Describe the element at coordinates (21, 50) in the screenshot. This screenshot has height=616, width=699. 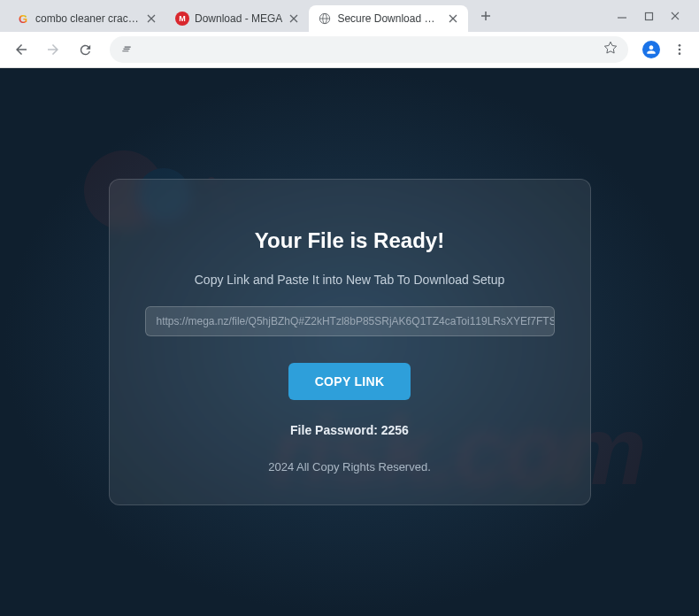
I see `back-button` at that location.